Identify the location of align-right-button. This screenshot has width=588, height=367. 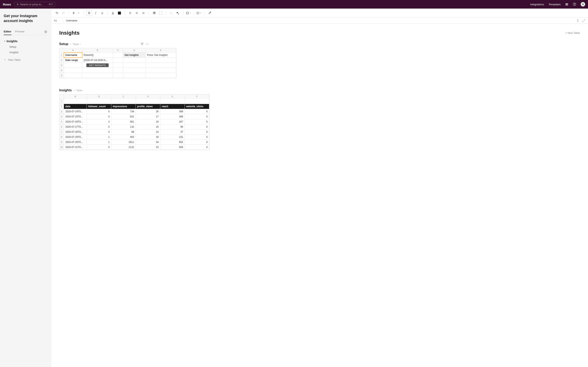
(143, 13).